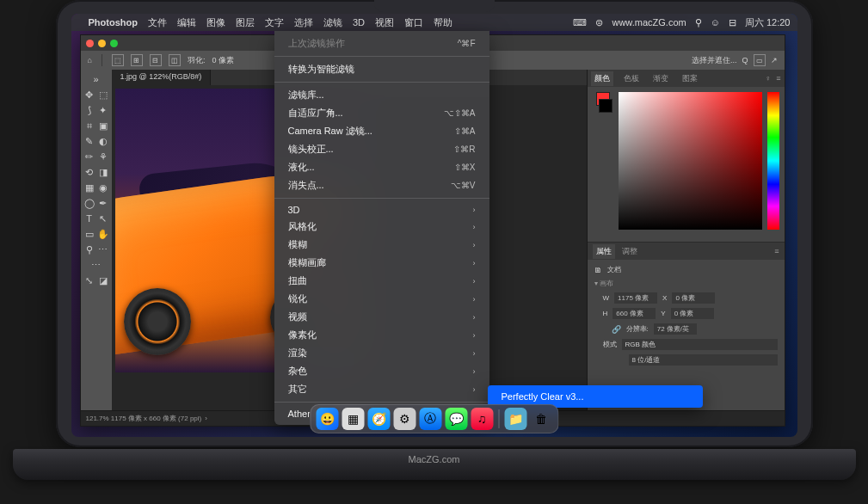 This screenshot has height=504, width=868. What do you see at coordinates (382, 227) in the screenshot?
I see `menu-stylize-submenu: 风格化›` at bounding box center [382, 227].